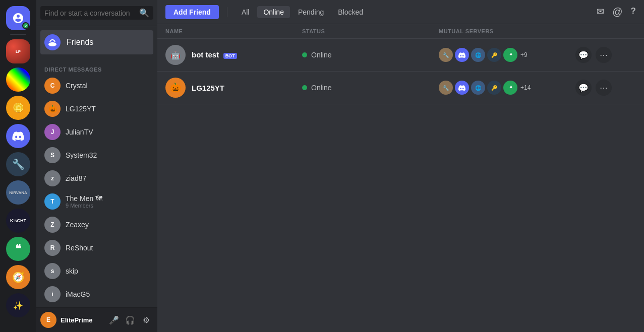 The width and height of the screenshot is (644, 332). I want to click on dm-item-skip: s skip, so click(97, 271).